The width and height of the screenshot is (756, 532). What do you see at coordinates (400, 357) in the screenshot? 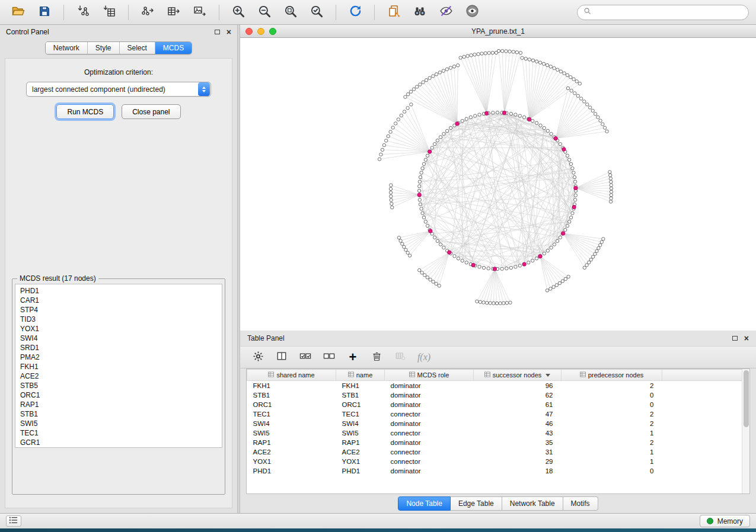
I see `delete-table-icon` at bounding box center [400, 357].